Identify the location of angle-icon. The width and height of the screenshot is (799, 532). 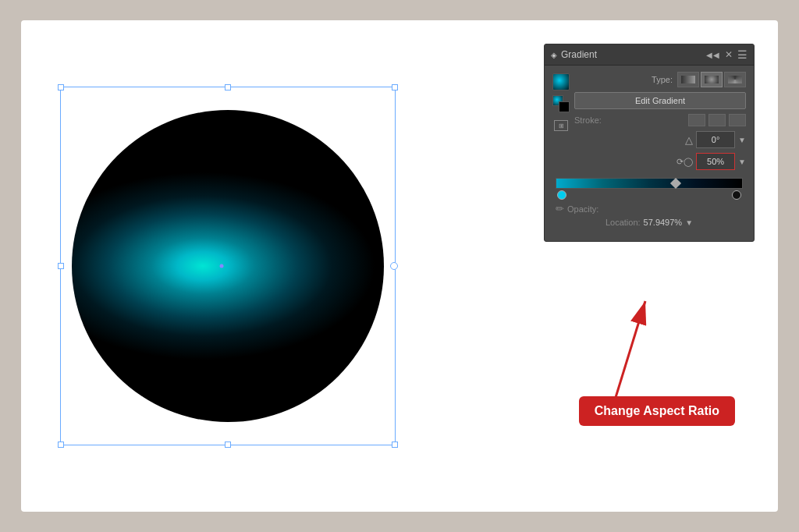
(735, 80).